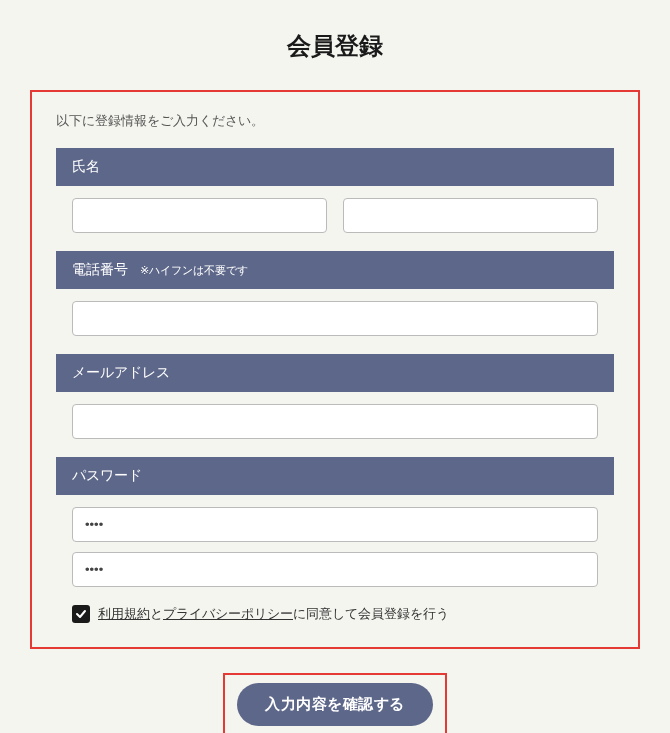 The height and width of the screenshot is (733, 670). I want to click on consent-mid1: と, so click(156, 614).